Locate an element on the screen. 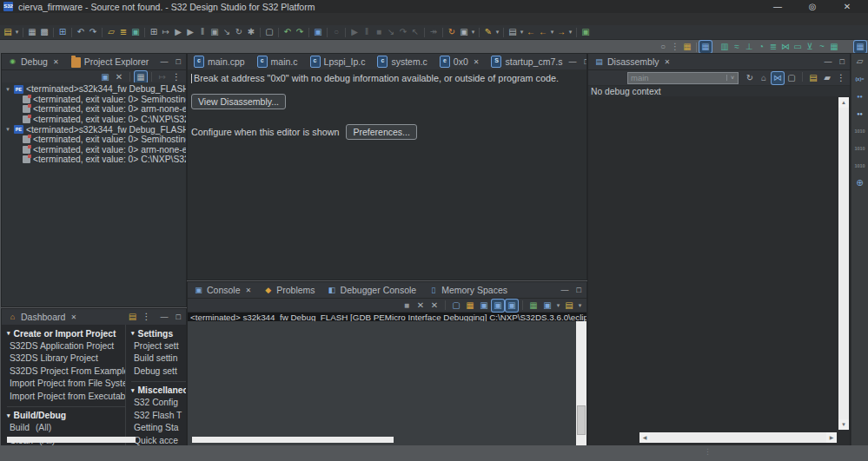 This screenshot has width=868, height=461. editor-tab: c main.cpp is located at coordinates (219, 62).